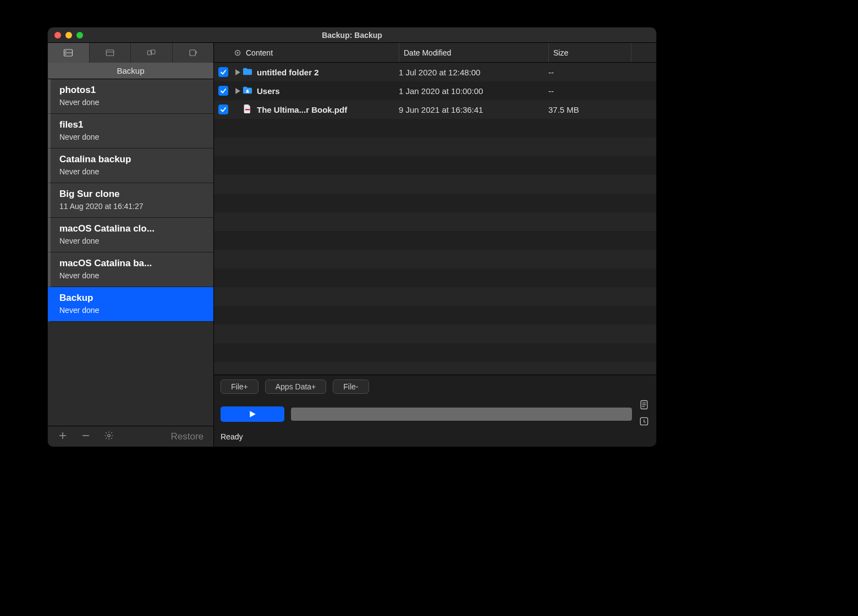 Image resolution: width=858 pixels, height=616 pixels. What do you see at coordinates (435, 72) in the screenshot?
I see `table-row: untitled folder 21 Jul 2020 at 12:48:00-…` at bounding box center [435, 72].